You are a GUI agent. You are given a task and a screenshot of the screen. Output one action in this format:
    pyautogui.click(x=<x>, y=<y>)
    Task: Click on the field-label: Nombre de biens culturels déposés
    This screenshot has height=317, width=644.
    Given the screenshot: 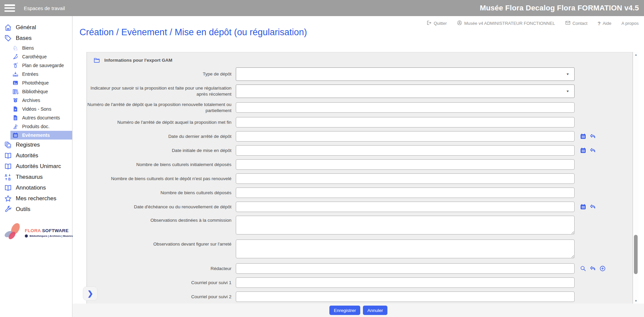 What is the action you would take?
    pyautogui.click(x=161, y=193)
    